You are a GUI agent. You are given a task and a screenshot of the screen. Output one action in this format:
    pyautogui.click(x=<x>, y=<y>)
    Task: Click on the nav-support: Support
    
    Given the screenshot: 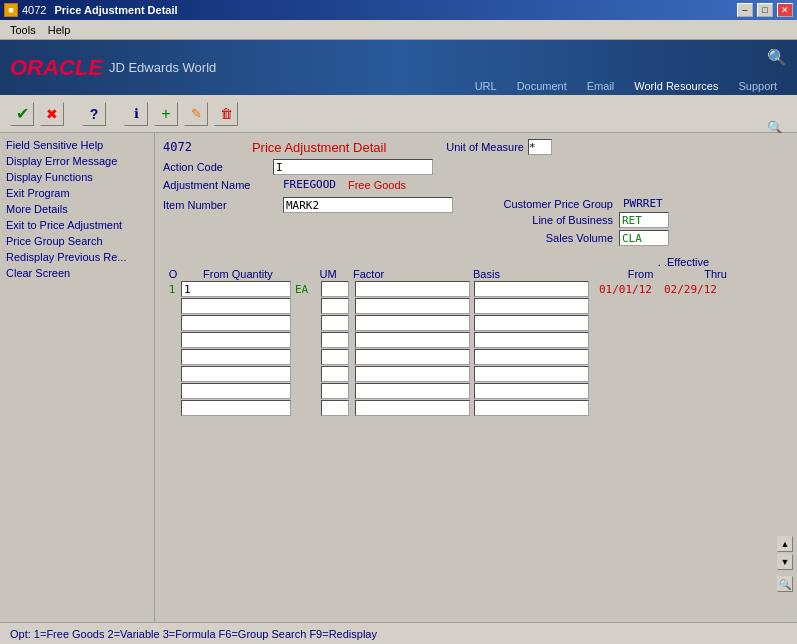 What is the action you would take?
    pyautogui.click(x=758, y=86)
    